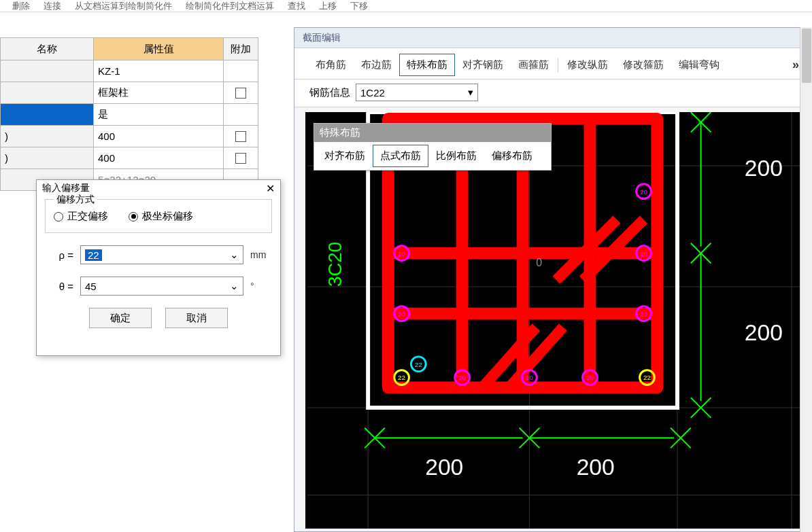  What do you see at coordinates (241, 49) in the screenshot?
I see `col-header-extra: 附加` at bounding box center [241, 49].